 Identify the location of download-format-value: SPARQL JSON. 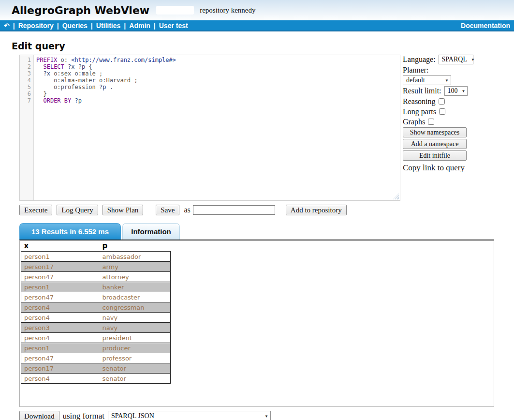
(132, 416).